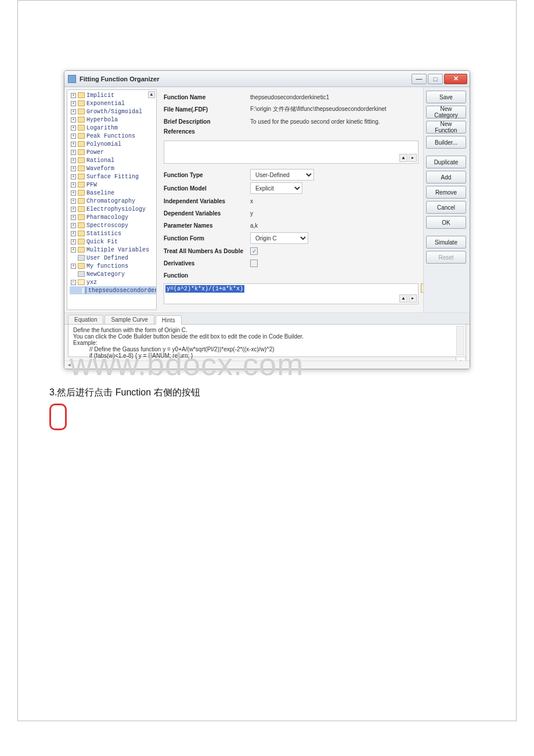 This screenshot has width=534, height=756. Describe the element at coordinates (446, 207) in the screenshot. I see `cancel-button: Cancel` at that location.